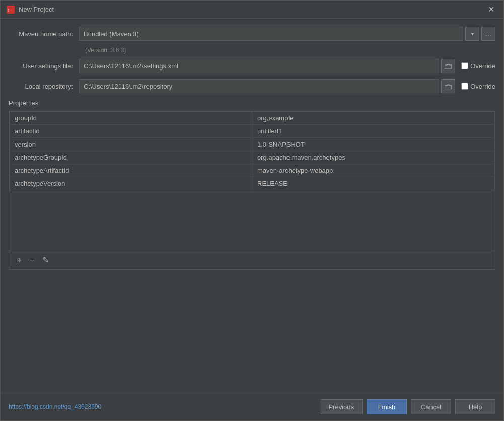 The height and width of the screenshot is (421, 504). Describe the element at coordinates (32, 260) in the screenshot. I see `remove-property-button: −` at that location.